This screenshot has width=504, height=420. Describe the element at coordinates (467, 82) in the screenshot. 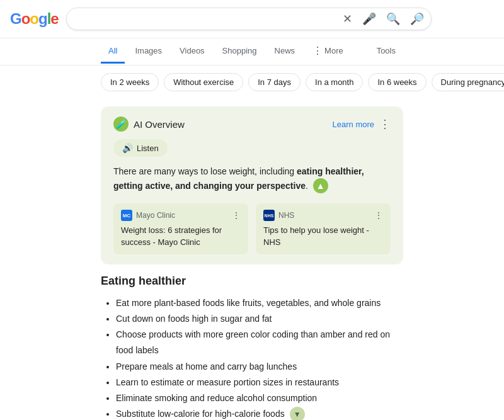

I see `chip-pregnancy: During pregnancy` at that location.